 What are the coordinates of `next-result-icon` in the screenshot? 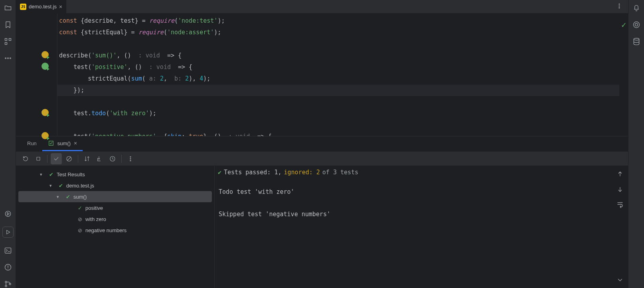 It's located at (620, 190).